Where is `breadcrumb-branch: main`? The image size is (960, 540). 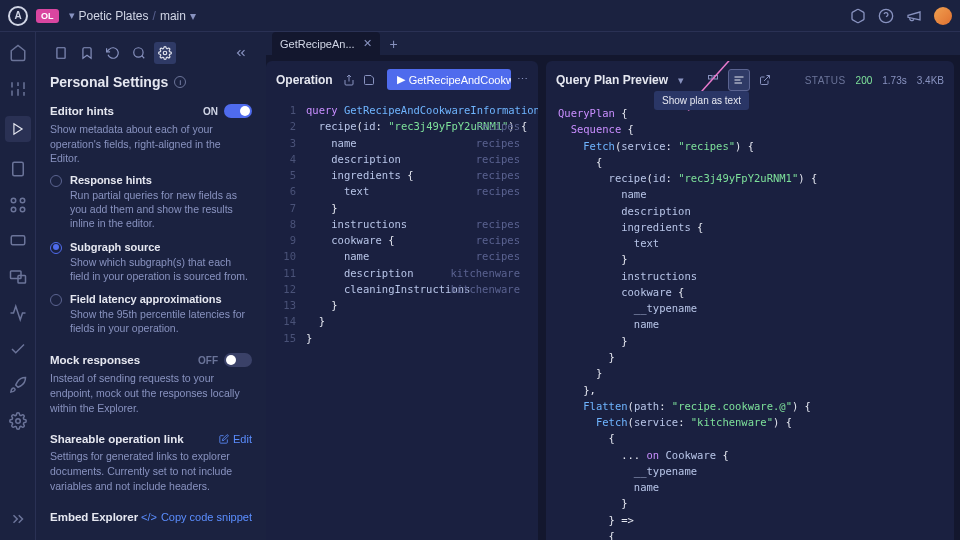 breadcrumb-branch: main is located at coordinates (173, 16).